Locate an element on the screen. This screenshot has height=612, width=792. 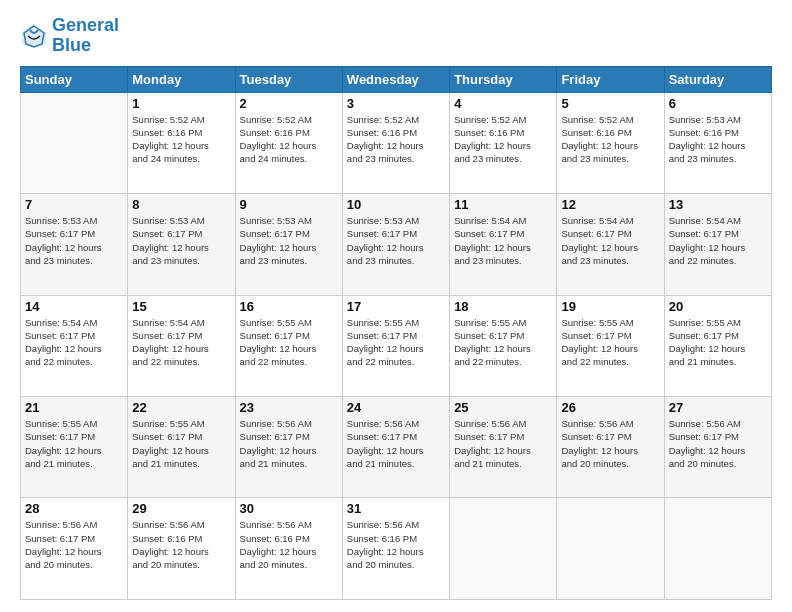
day-number: 16 is located at coordinates (289, 306).